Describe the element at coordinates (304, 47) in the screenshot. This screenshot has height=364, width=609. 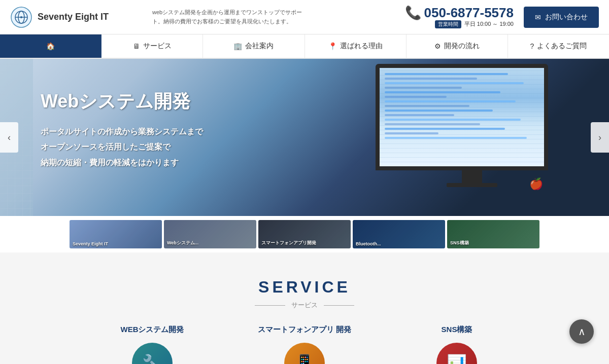
I see `main-nav: 🏠 🖥 サービス 🏢 会社案内 📍 選ばれる理由 ⚙ 開発の流れ ? よくあるご…` at that location.